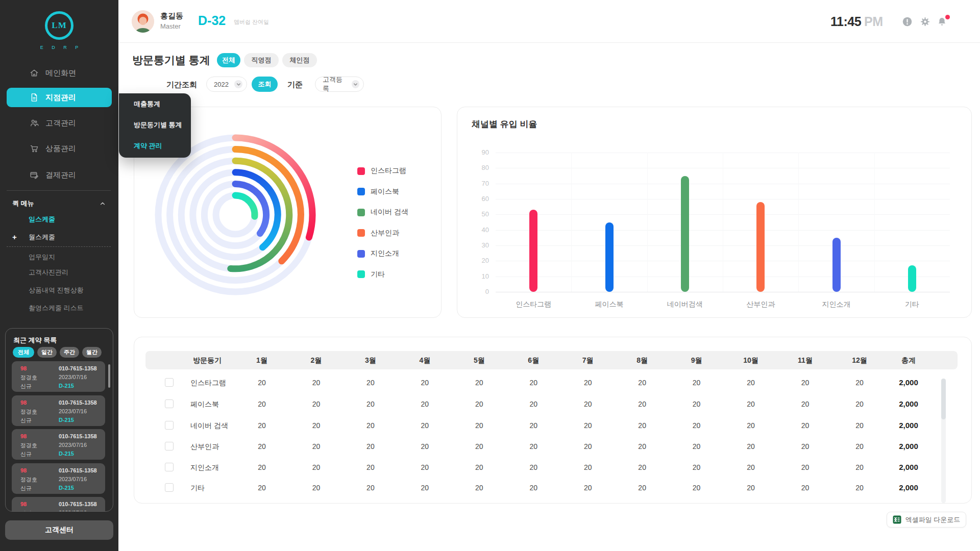 The height and width of the screenshot is (551, 980). I want to click on table-header-visit-motive: 방문동기, so click(207, 361).